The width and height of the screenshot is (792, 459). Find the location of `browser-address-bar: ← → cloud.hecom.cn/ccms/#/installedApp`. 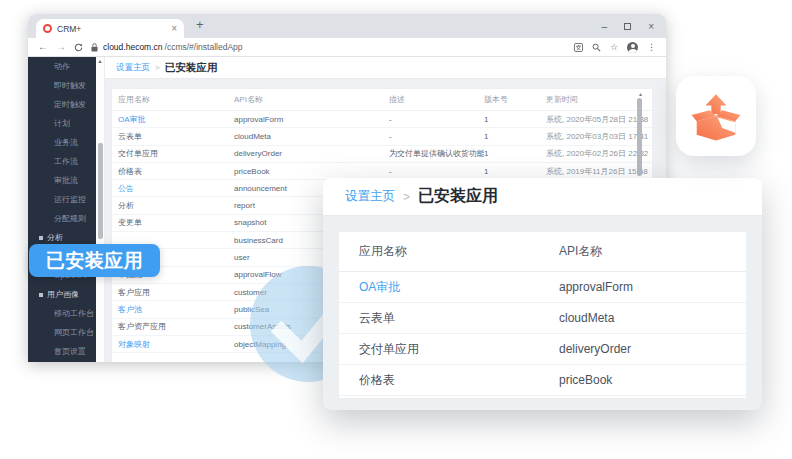

browser-address-bar: ← → cloud.hecom.cn/ccms/#/installedApp is located at coordinates (347, 48).